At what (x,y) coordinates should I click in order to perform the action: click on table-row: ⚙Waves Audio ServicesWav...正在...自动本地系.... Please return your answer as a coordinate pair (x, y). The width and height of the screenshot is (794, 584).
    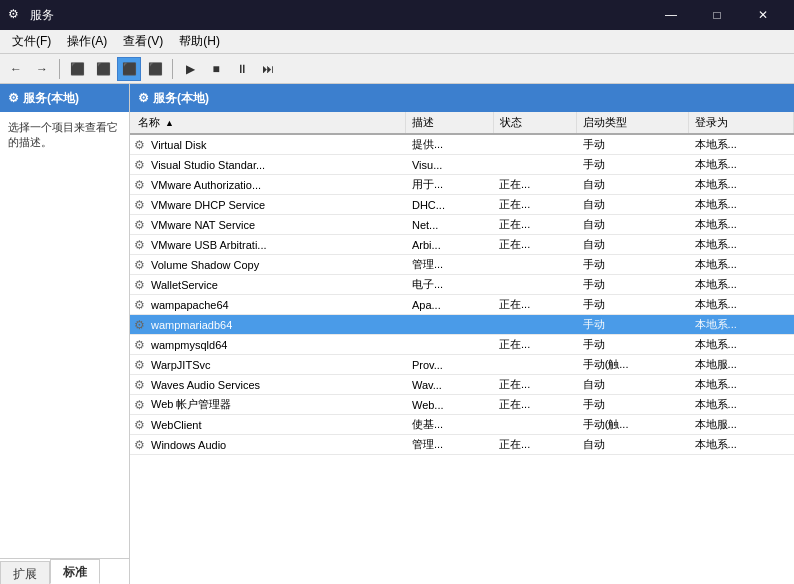
    Looking at the image, I should click on (462, 385).